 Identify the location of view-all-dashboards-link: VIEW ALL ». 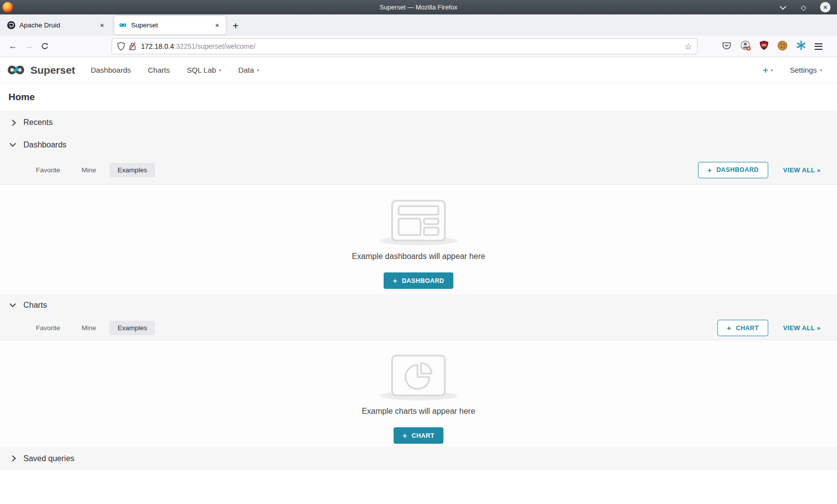
(802, 170).